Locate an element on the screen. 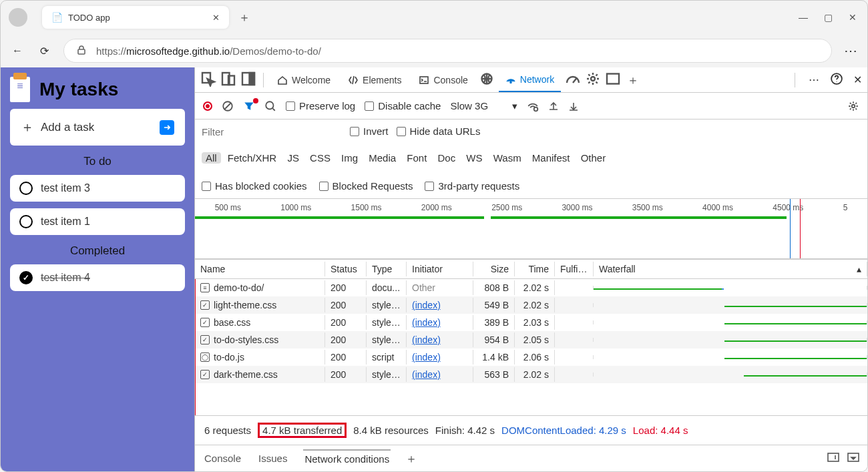 The width and height of the screenshot is (868, 472). maximize-icon: ▢ is located at coordinates (828, 17).